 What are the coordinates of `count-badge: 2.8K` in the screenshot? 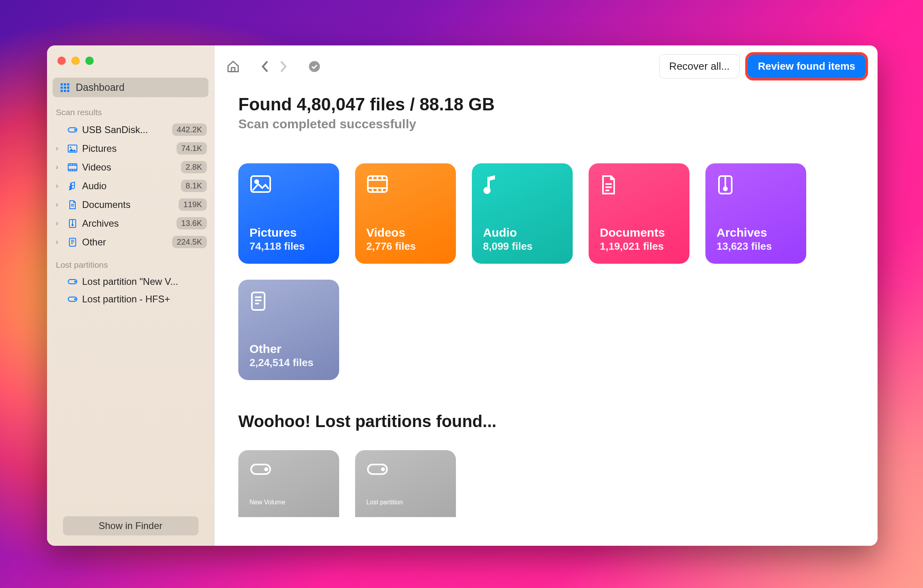 It's located at (194, 167).